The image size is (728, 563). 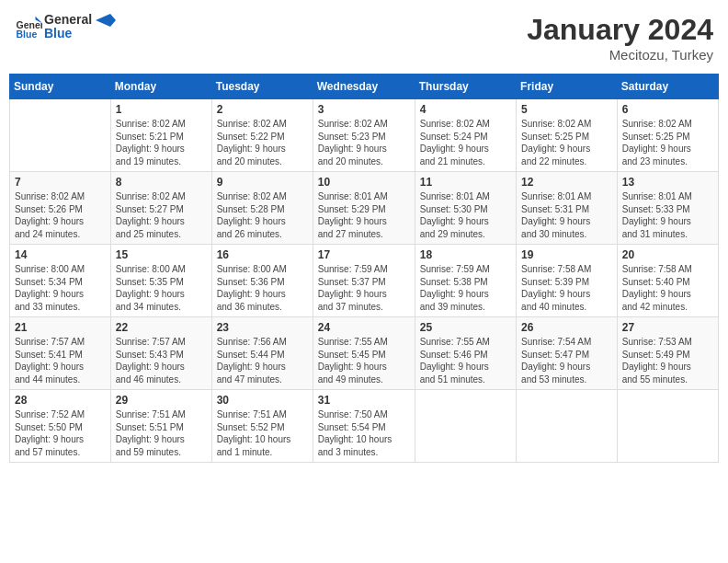 What do you see at coordinates (465, 327) in the screenshot?
I see `day-number: 25` at bounding box center [465, 327].